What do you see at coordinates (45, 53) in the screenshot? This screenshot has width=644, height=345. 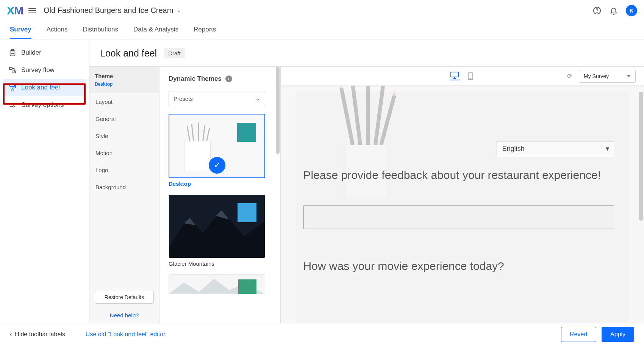 I see `sidebar-item-builder: Builder` at bounding box center [45, 53].